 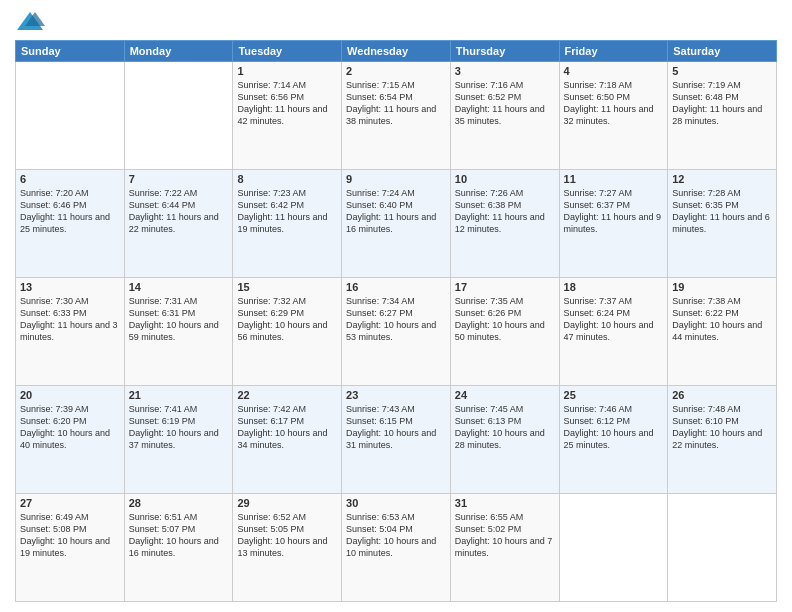 I want to click on logo, so click(x=32, y=22).